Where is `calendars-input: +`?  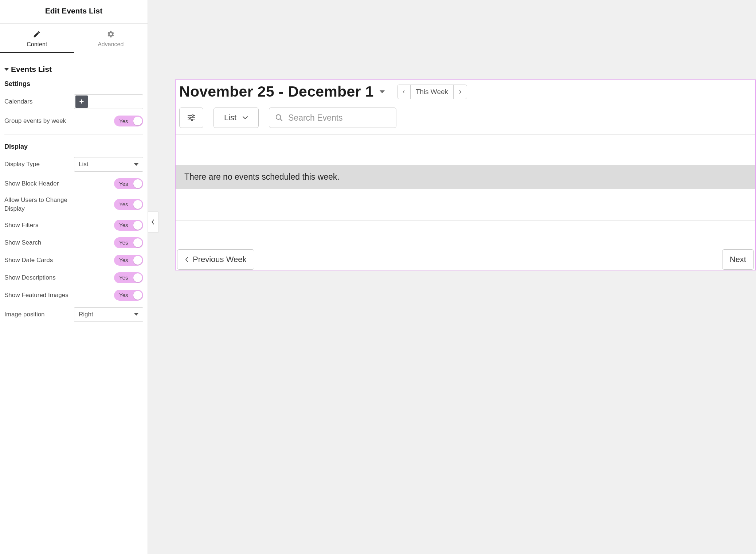
calendars-input: + is located at coordinates (109, 102).